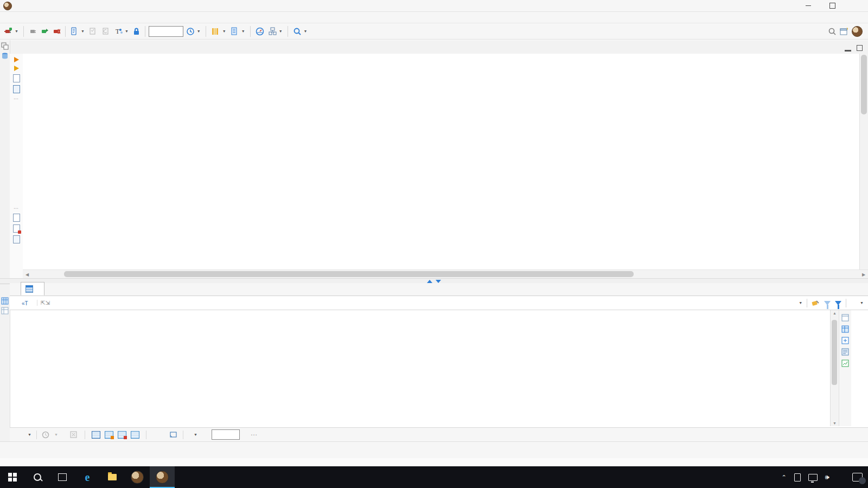 The height and width of the screenshot is (488, 868). I want to click on grid-vertical-scrollbar: ▲ ▼, so click(834, 368).